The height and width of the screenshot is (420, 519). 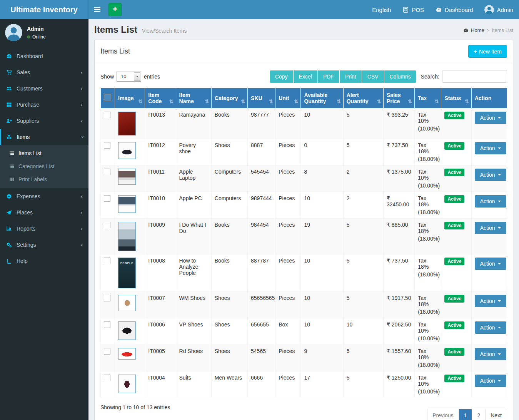 What do you see at coordinates (36, 37) in the screenshot?
I see `sidebar-user-status: Online` at bounding box center [36, 37].